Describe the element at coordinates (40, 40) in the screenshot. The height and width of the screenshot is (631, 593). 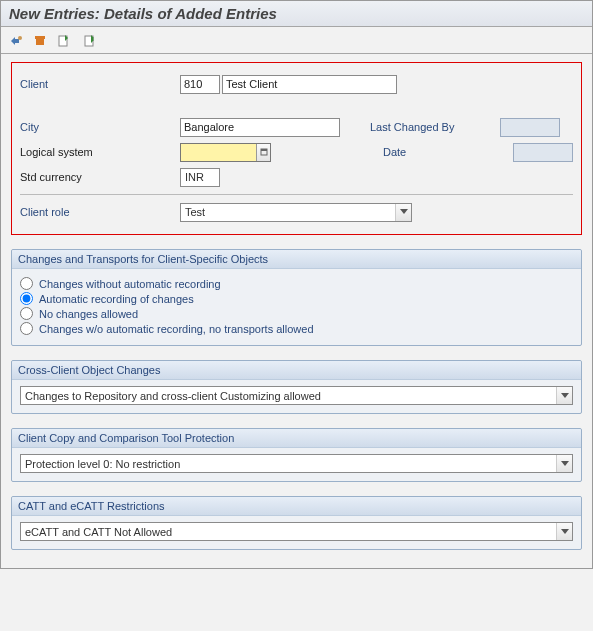
I see `delete-button` at that location.